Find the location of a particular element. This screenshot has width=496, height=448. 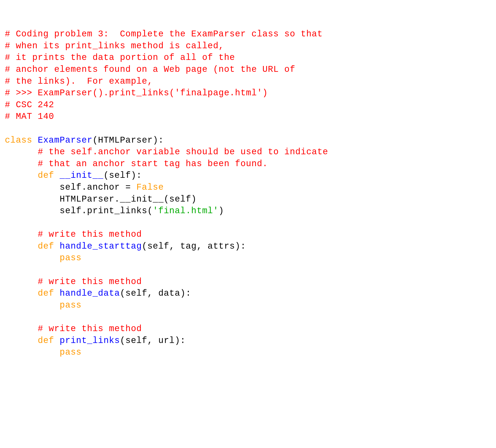

comment-line: # the self.anchor variable should be use… is located at coordinates (183, 152).